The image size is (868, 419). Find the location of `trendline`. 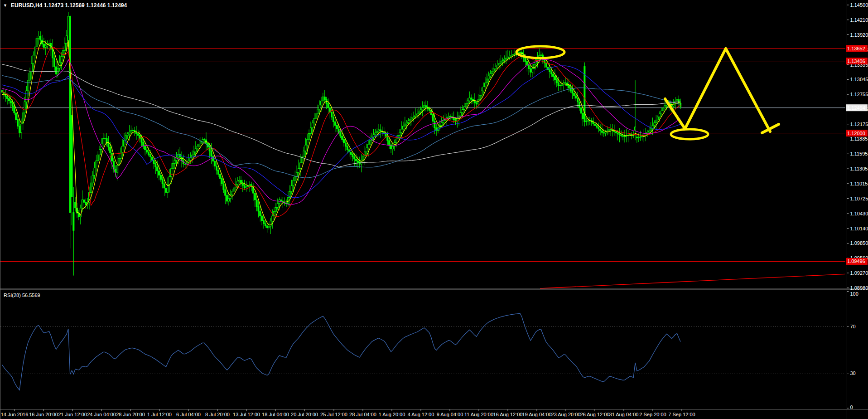

trendline is located at coordinates (704, 281).